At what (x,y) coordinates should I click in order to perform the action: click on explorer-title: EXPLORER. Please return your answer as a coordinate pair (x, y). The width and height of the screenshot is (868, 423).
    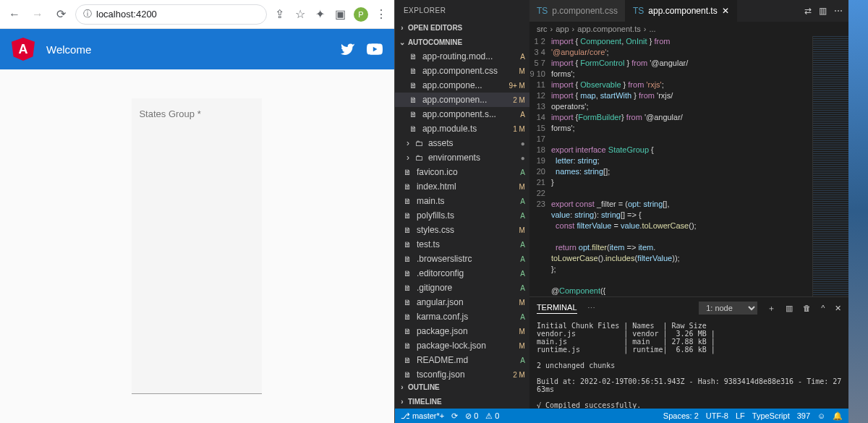
    Looking at the image, I should click on (462, 10).